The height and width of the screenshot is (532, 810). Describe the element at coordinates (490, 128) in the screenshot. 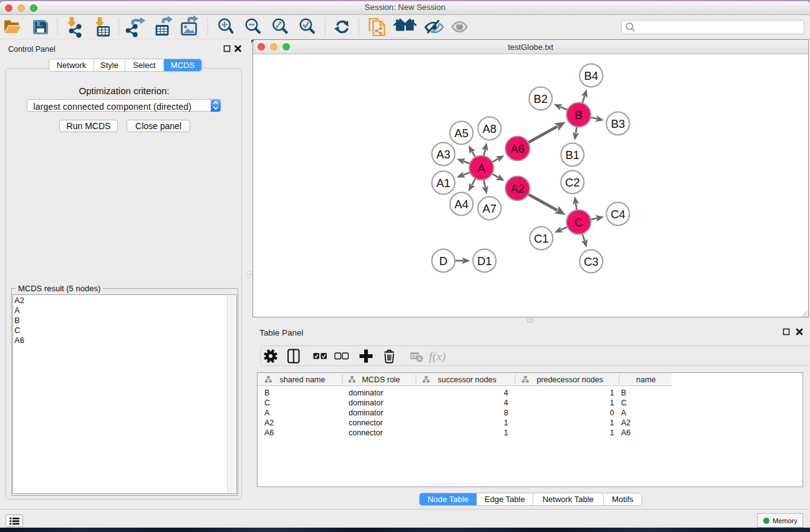

I see `svg-text: A8` at that location.